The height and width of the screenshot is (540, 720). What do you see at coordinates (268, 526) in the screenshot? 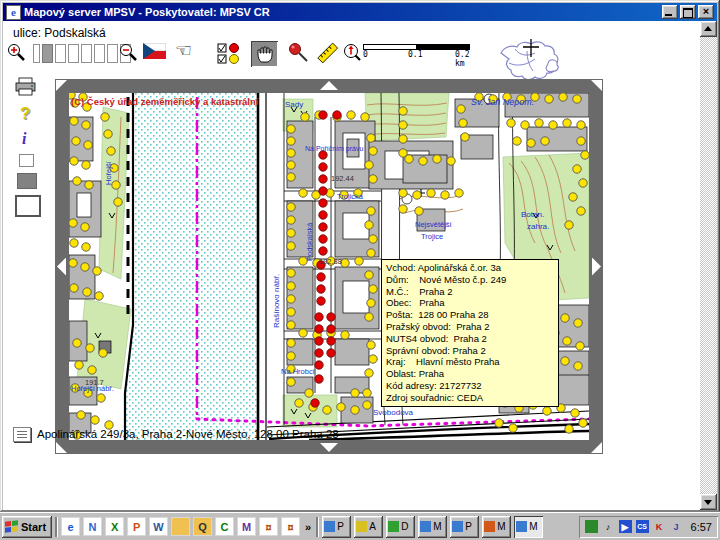
I see `app1-icon: ¤` at bounding box center [268, 526].